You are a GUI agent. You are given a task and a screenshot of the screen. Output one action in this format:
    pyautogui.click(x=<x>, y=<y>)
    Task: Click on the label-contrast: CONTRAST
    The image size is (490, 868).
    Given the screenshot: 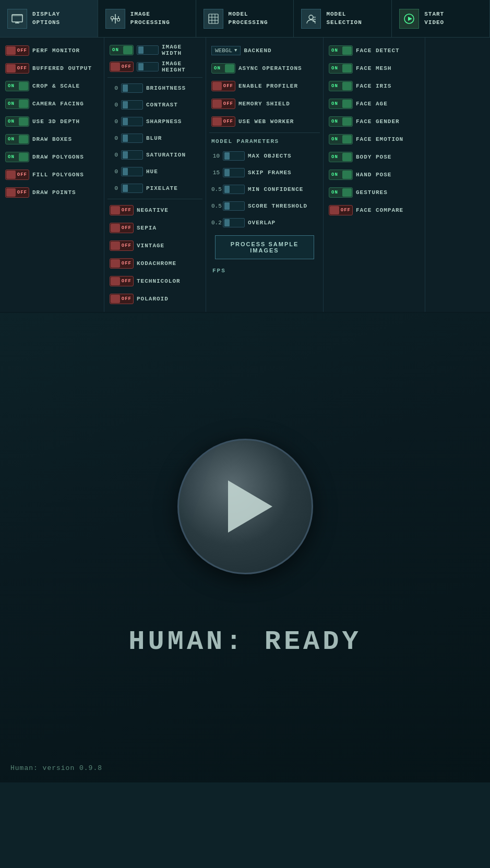 What is the action you would take?
    pyautogui.click(x=162, y=105)
    